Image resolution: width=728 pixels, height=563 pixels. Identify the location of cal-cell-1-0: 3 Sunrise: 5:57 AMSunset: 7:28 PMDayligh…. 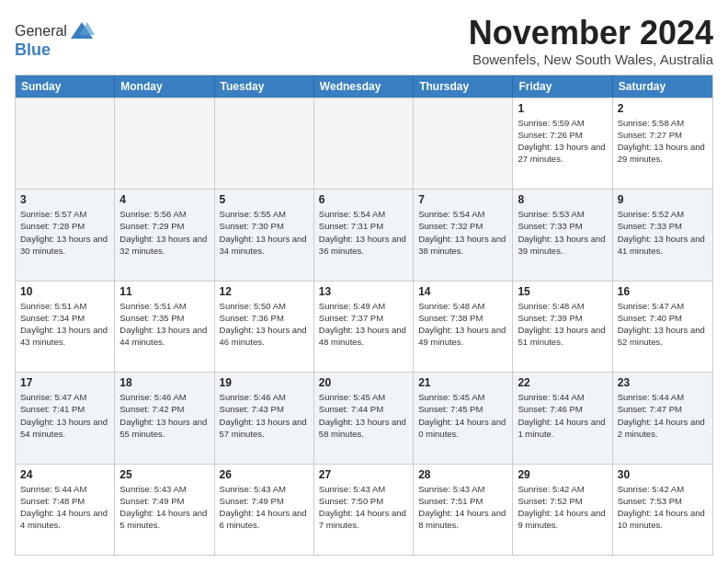
(65, 235).